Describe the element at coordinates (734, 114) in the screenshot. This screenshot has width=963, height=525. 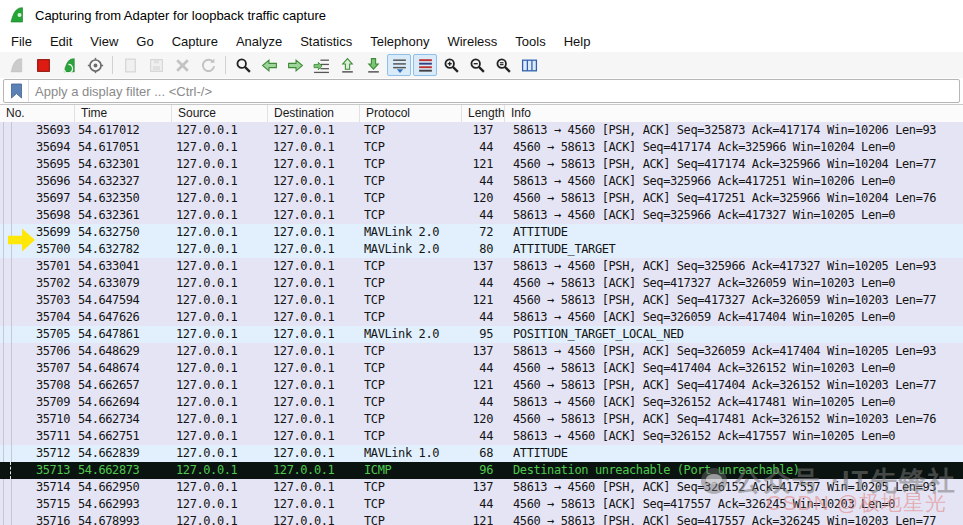
I see `column-header-info: Info` at that location.